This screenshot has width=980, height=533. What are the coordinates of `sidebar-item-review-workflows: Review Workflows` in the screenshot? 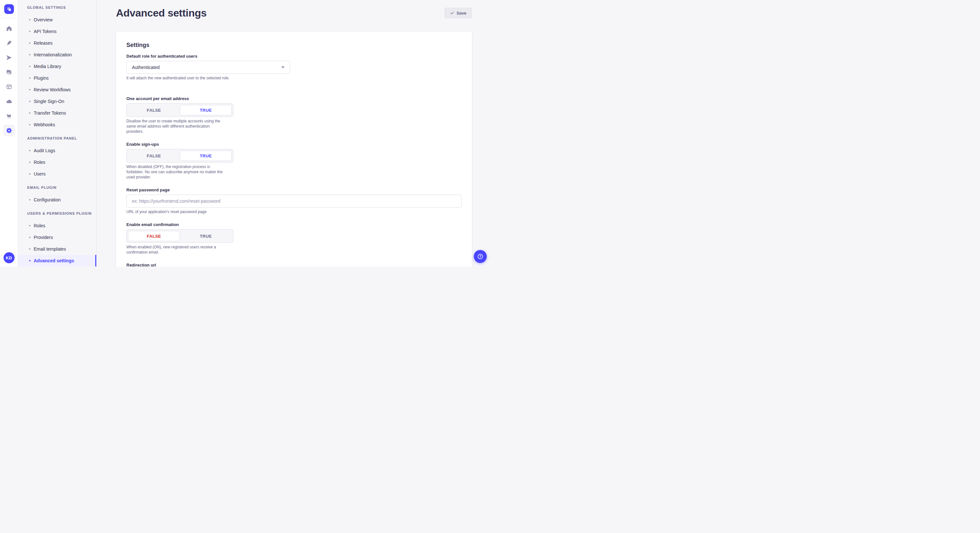 It's located at (57, 90).